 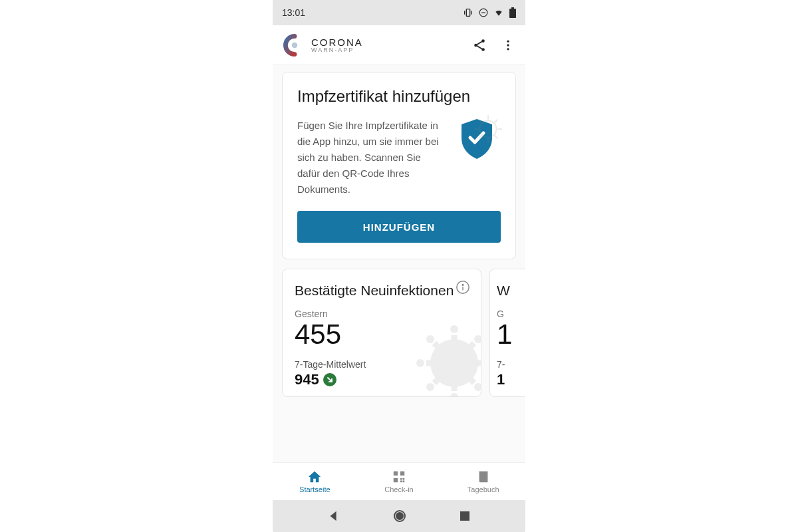 What do you see at coordinates (294, 13) in the screenshot?
I see `status-time: 13:01` at bounding box center [294, 13].